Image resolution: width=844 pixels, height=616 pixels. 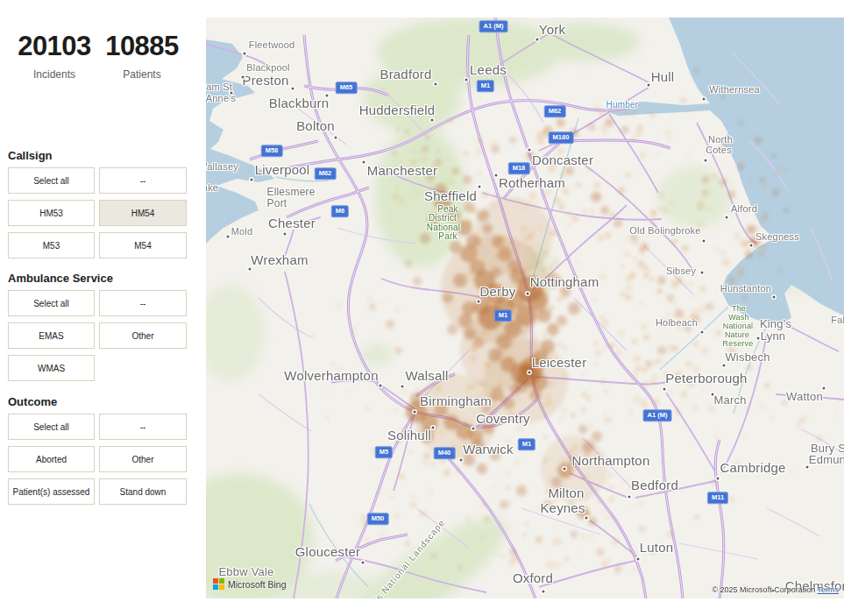 I want to click on patients-value: 10885, so click(x=142, y=46).